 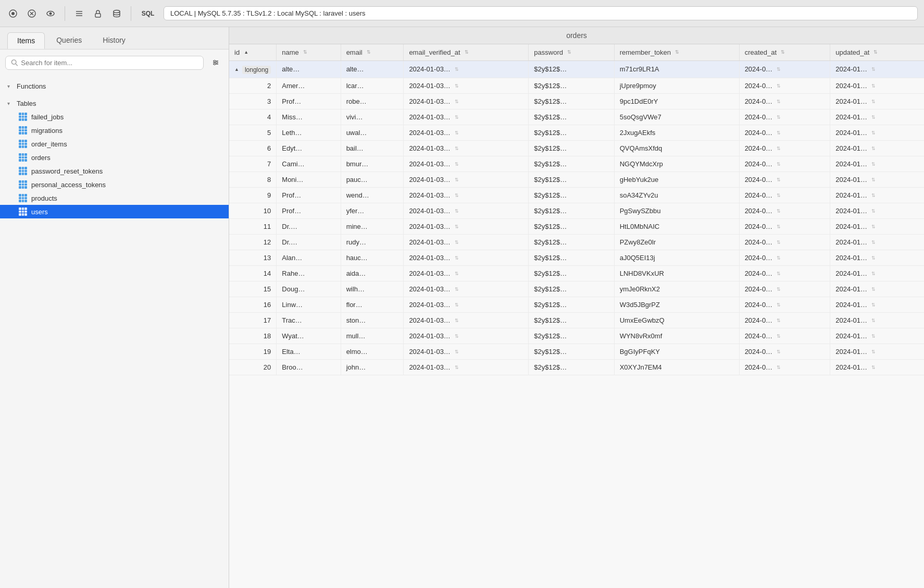 I want to click on table-row: 5Leth…uwal…2024-01-03… ⇅$2y$12$…2JxugAEk…, so click(x=577, y=132).